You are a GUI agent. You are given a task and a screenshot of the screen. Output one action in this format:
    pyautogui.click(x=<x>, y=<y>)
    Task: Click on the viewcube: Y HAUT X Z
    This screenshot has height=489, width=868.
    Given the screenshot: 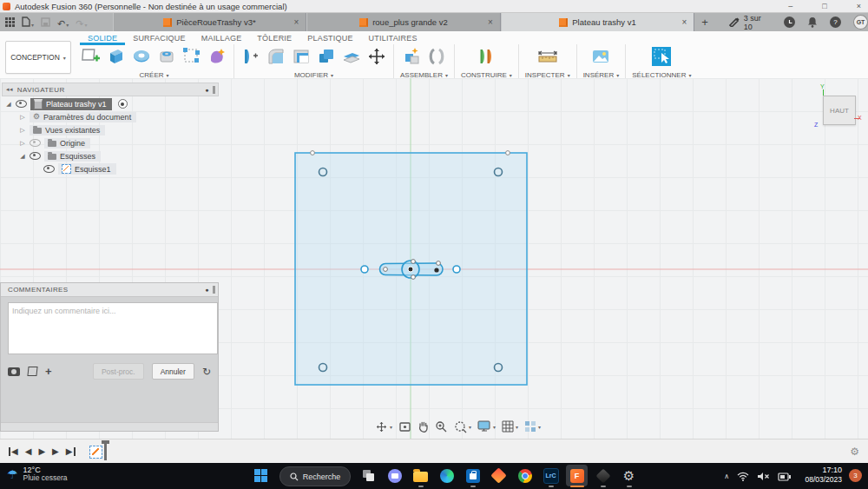 What is the action you would take?
    pyautogui.click(x=836, y=108)
    